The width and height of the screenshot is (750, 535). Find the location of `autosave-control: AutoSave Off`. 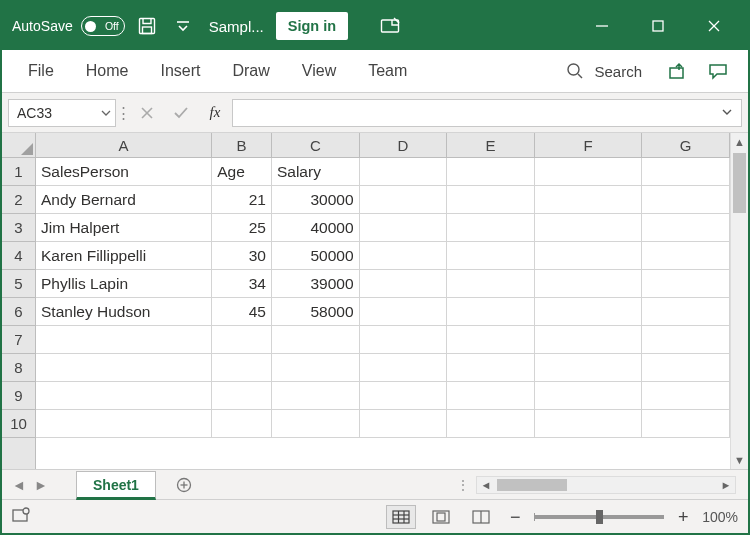

autosave-control: AutoSave Off is located at coordinates (68, 26).